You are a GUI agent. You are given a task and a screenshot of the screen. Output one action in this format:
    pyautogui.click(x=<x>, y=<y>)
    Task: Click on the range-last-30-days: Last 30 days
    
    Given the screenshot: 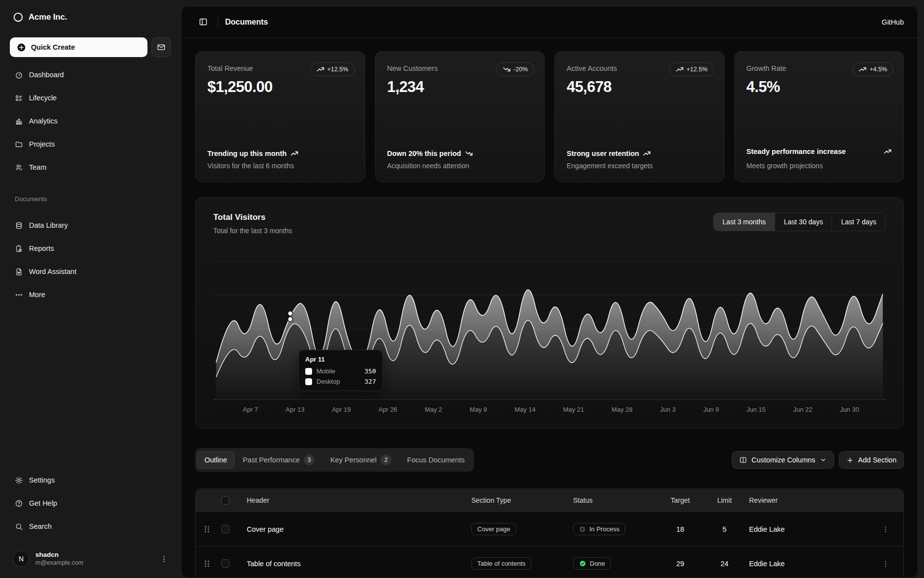 What is the action you would take?
    pyautogui.click(x=804, y=222)
    